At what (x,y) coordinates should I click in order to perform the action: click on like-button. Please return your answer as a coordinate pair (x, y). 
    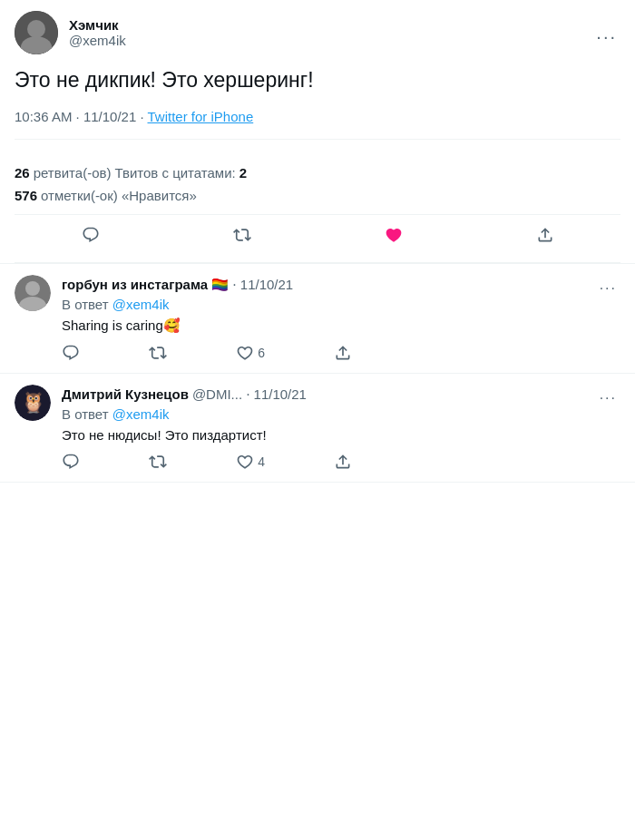
    Looking at the image, I should click on (394, 235).